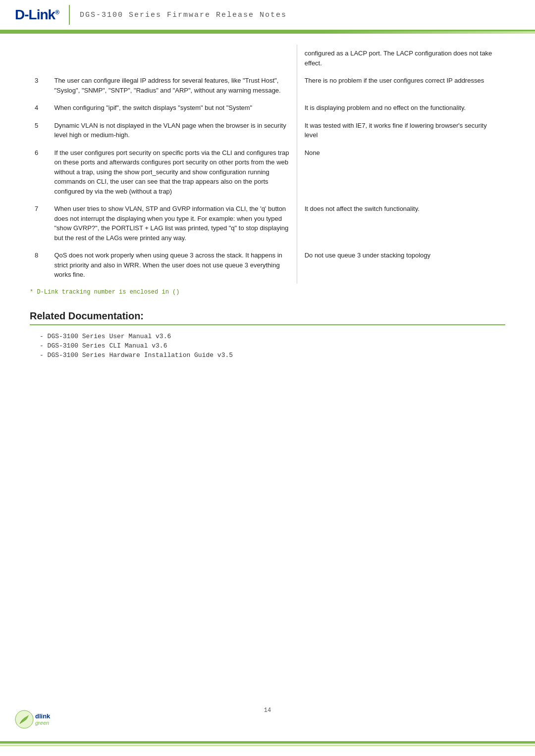 The image size is (535, 756). Describe the element at coordinates (401, 131) in the screenshot. I see `row-fix: It was tested with IE7, it works fine if…` at that location.